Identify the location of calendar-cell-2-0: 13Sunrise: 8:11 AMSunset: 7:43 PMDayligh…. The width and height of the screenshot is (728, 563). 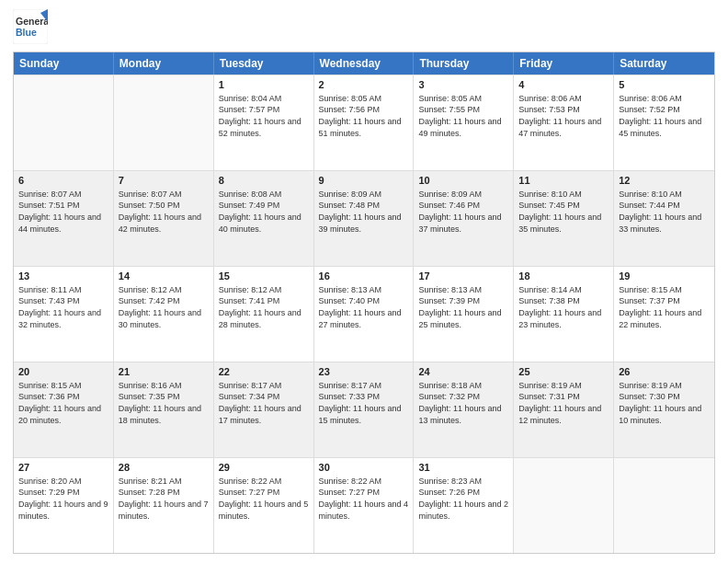
(64, 315).